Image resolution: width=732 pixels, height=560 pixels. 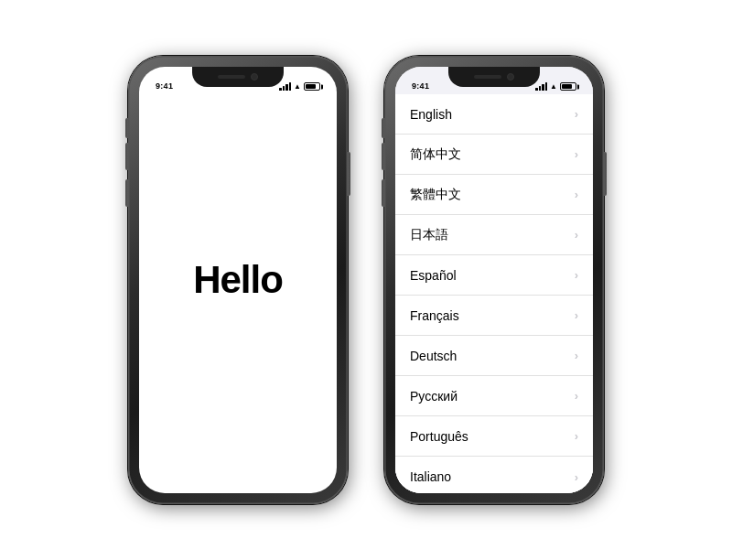 What do you see at coordinates (431, 114) in the screenshot?
I see `language-name-english: English` at bounding box center [431, 114].